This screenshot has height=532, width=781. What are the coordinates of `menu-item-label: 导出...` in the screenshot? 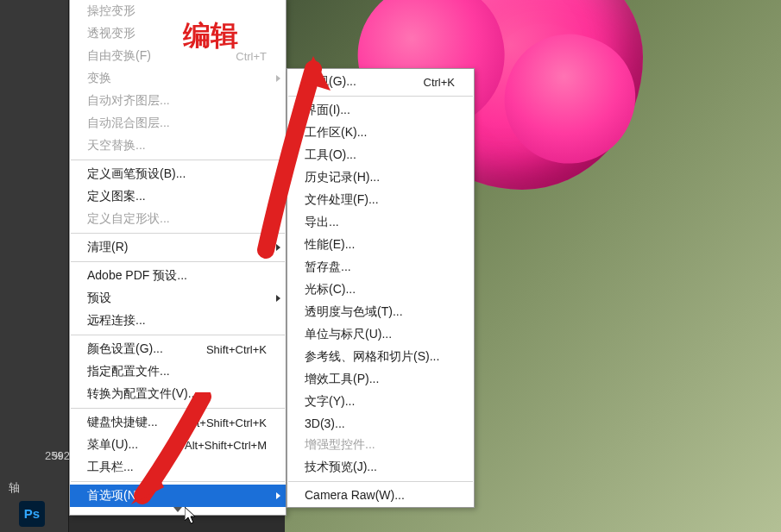 It's located at (322, 222).